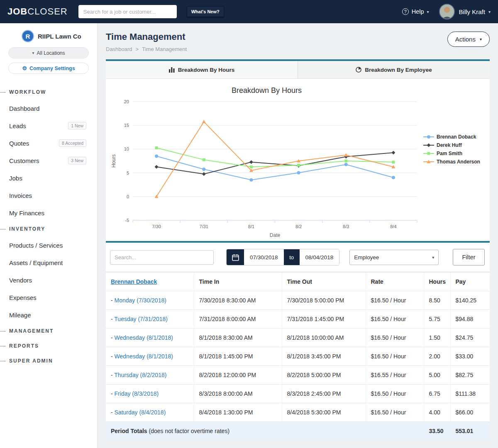  What do you see at coordinates (429, 162) in the screenshot?
I see `legend-marker-icon` at bounding box center [429, 162].